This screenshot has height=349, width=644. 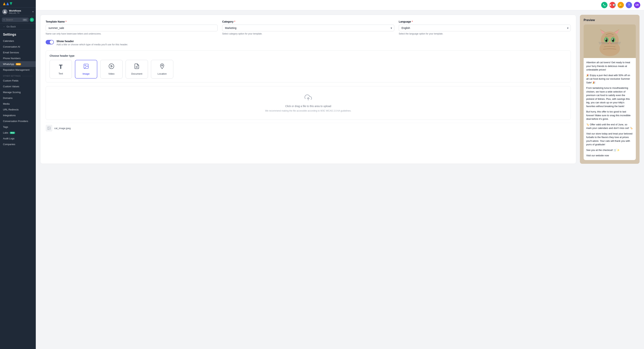 What do you see at coordinates (4, 27) in the screenshot?
I see `back-arrow-icon: ←` at bounding box center [4, 27].